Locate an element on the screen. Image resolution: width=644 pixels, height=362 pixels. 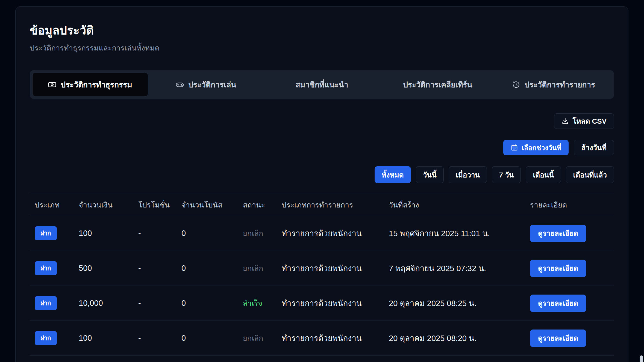
tab-referred-members: สมาชิกที่แนะนำ is located at coordinates (322, 85).